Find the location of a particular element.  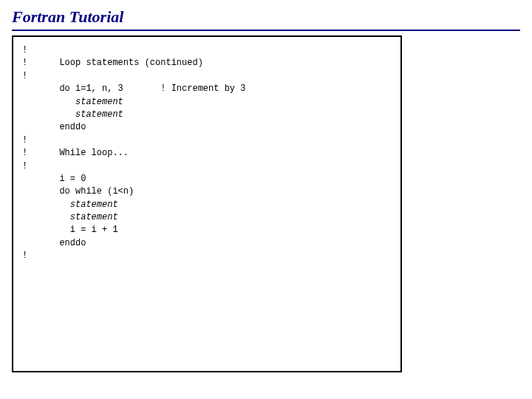

code-line: i = 0 is located at coordinates (54, 179).